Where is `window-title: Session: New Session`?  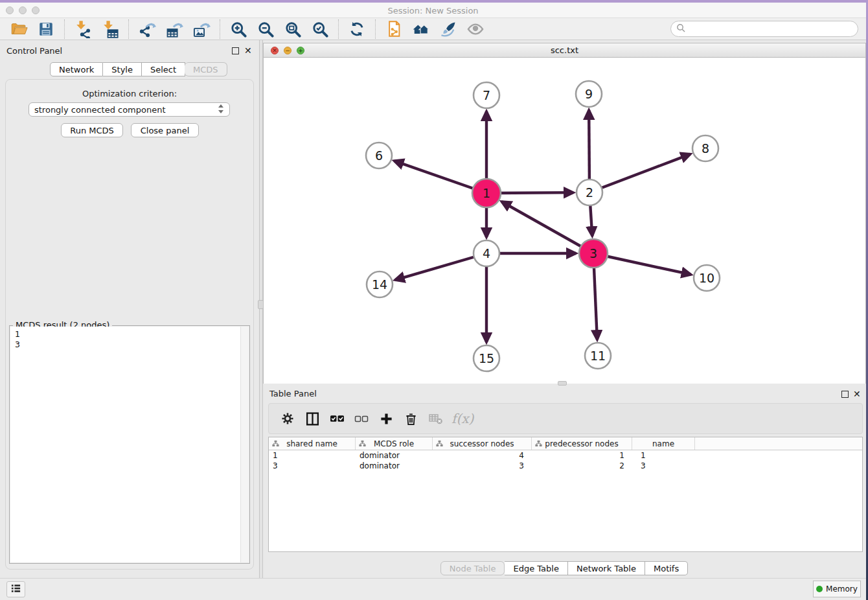
window-title: Session: New Session is located at coordinates (433, 10).